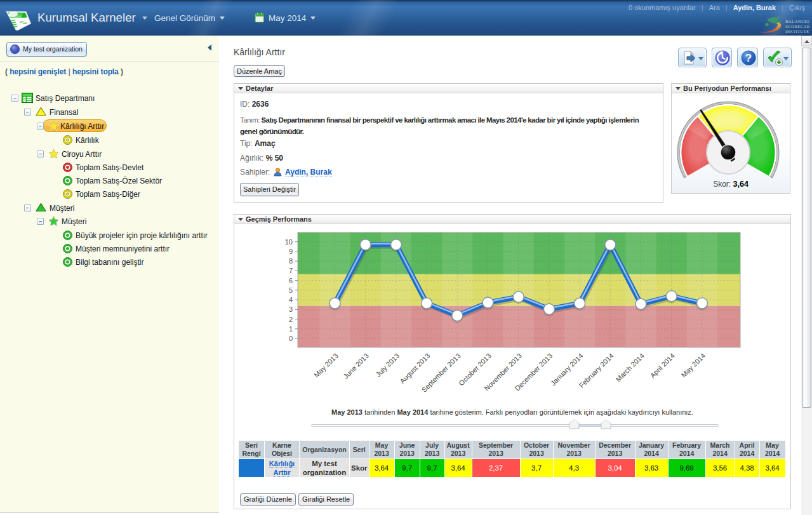  I want to click on svg-text: 8, so click(291, 261).